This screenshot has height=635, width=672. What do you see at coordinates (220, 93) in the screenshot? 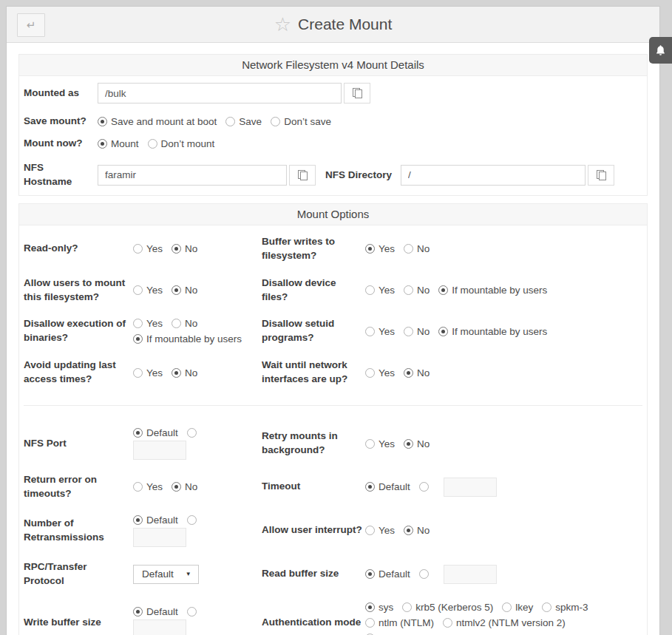
I see `mounted-as-input` at bounding box center [220, 93].